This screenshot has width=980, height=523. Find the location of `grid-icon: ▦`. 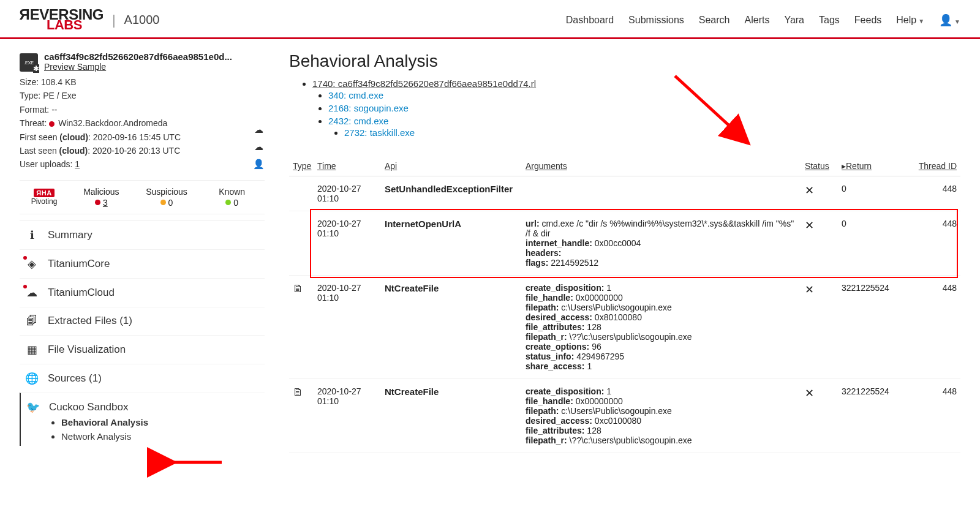

grid-icon: ▦ is located at coordinates (32, 350).